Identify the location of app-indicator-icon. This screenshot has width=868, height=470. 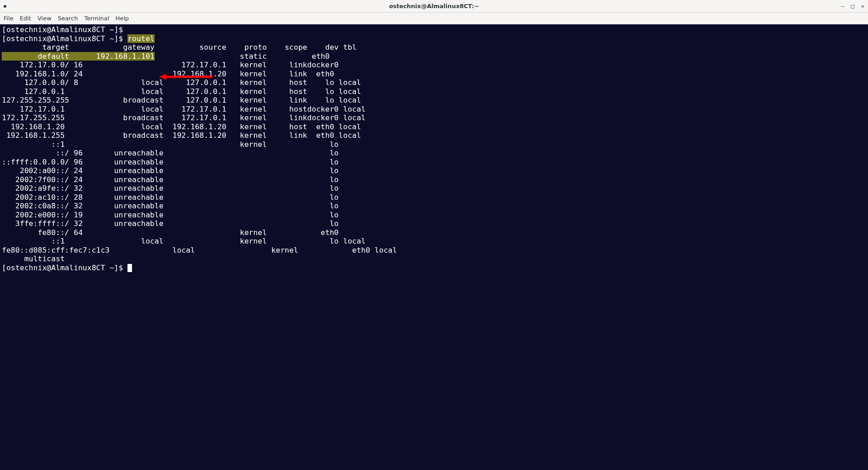
(5, 6).